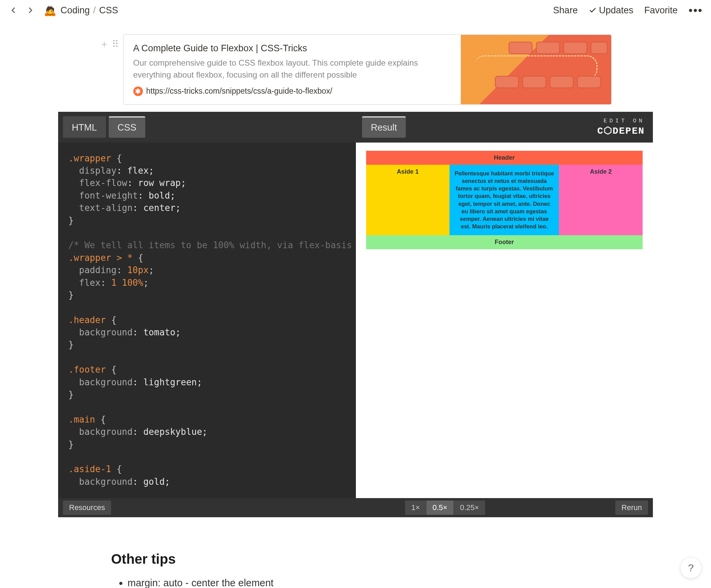  What do you see at coordinates (505, 242) in the screenshot?
I see `demo-footer: Footer` at bounding box center [505, 242].